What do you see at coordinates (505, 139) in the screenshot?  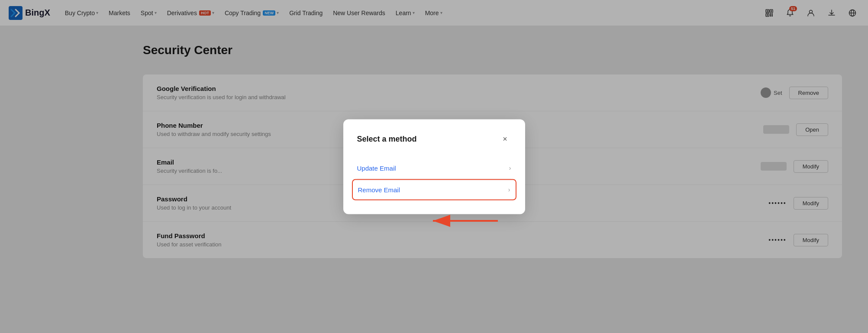 I see `modal-close-button: ×` at bounding box center [505, 139].